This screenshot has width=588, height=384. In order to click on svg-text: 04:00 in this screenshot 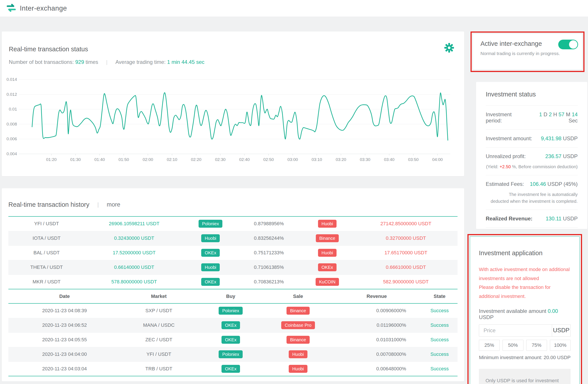, I will do `click(437, 159)`.